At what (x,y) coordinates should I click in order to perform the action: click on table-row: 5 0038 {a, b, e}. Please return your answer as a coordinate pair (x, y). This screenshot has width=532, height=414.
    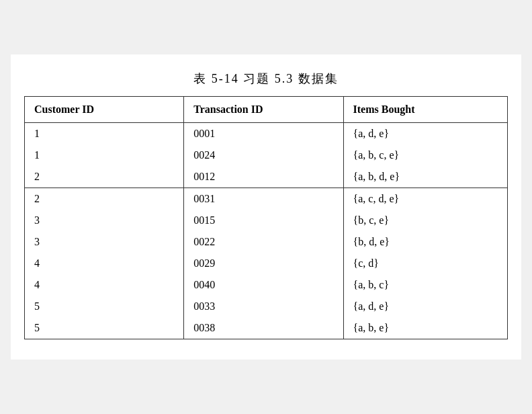
    Looking at the image, I should click on (266, 328).